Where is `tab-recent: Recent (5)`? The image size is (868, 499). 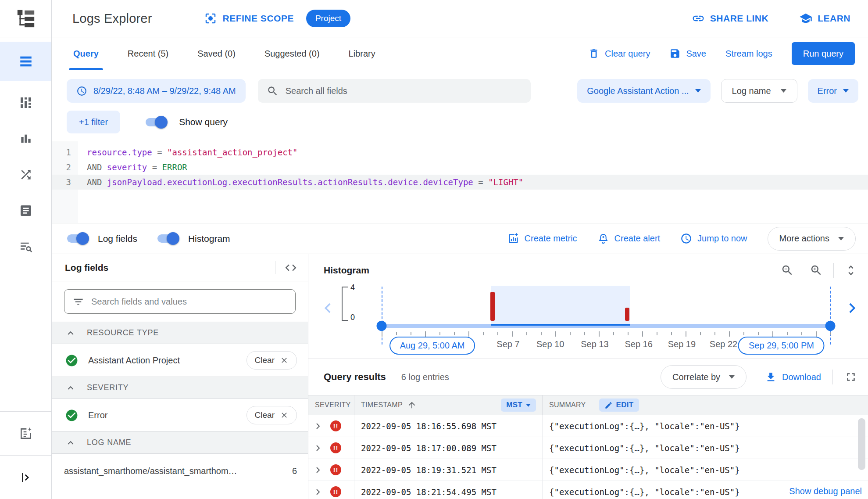 tab-recent: Recent (5) is located at coordinates (148, 54).